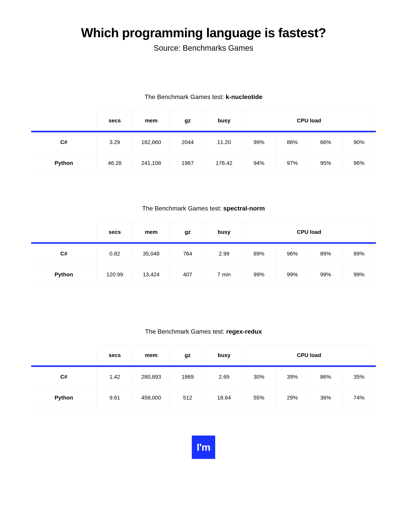  I want to click on cell-mem: 35,048, so click(151, 254).